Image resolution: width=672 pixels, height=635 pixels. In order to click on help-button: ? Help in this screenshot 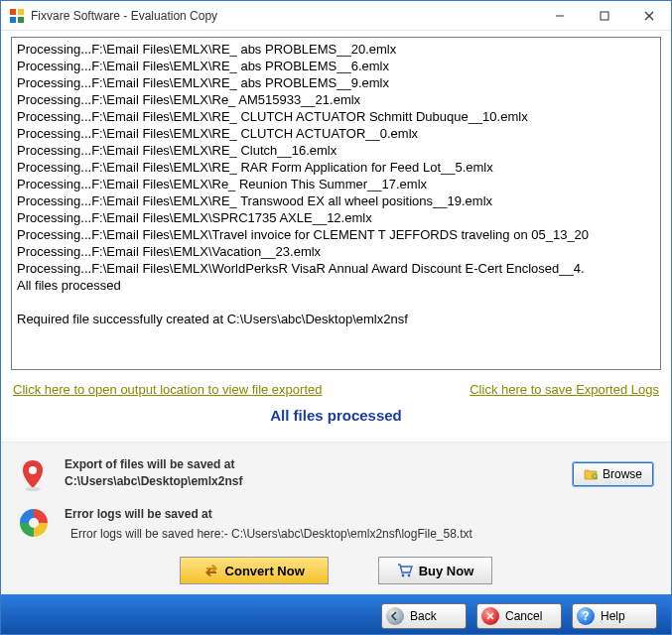, I will do `click(614, 616)`.